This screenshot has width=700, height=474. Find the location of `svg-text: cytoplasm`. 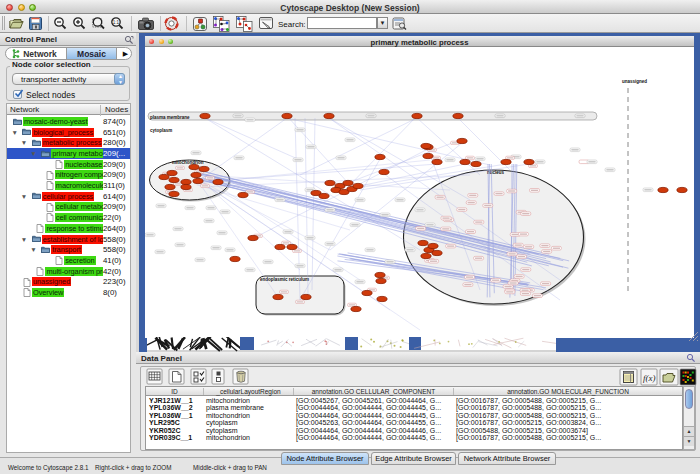

svg-text: cytoplasm is located at coordinates (161, 130).